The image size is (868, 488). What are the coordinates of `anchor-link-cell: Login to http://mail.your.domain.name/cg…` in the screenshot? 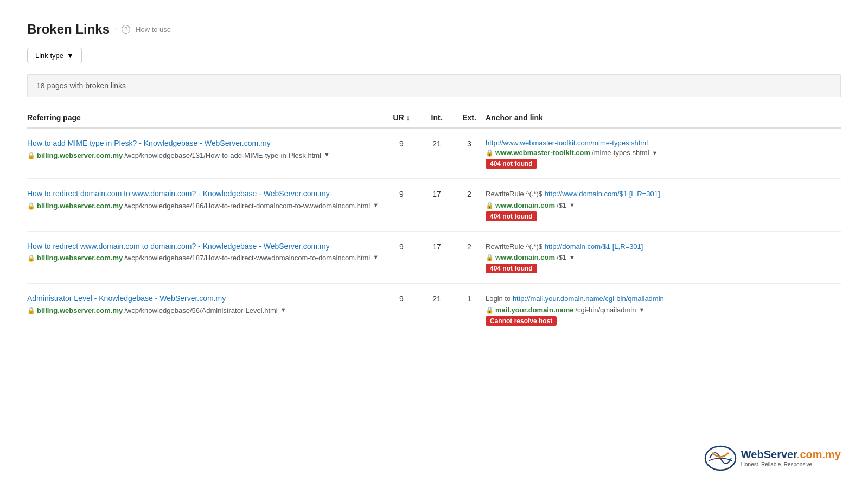 It's located at (663, 310).